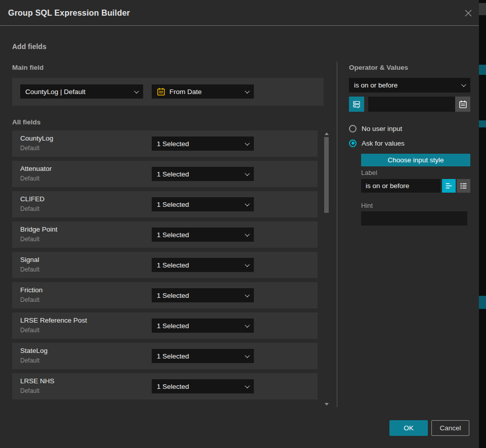 This screenshot has height=448, width=486. Describe the element at coordinates (463, 104) in the screenshot. I see `date-picker-button` at that location.